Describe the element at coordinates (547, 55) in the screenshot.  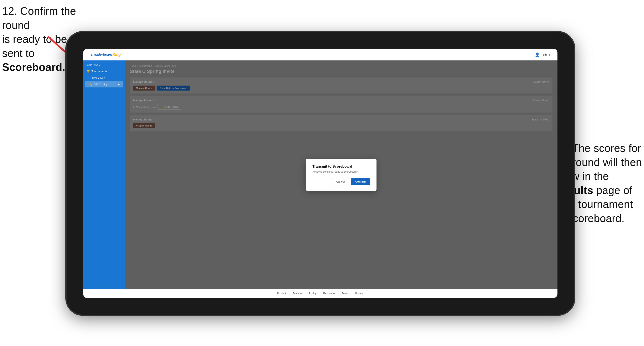
I see `sign-in-button: Sign In` at that location.